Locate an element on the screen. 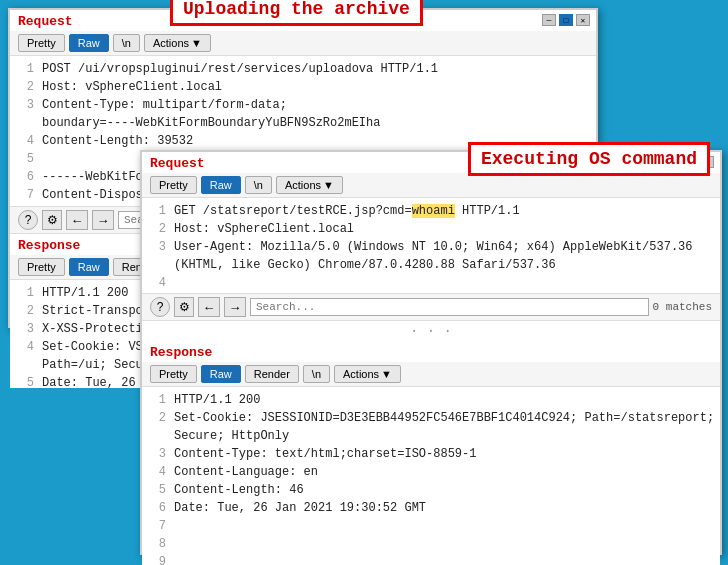  request-toolbar-1: Pretty Raw \n Actions ▼ is located at coordinates (303, 44).